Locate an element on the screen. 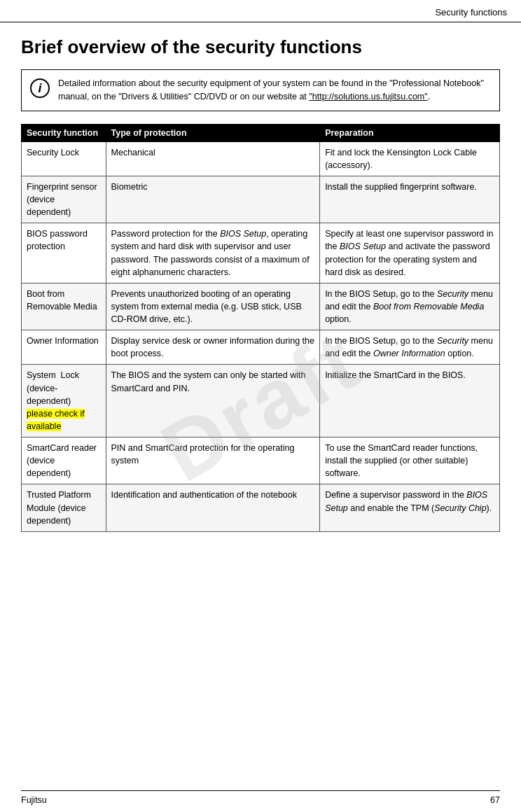 This screenshot has width=521, height=812. table-row: System Lock (device-dependent) please ch… is located at coordinates (260, 401).